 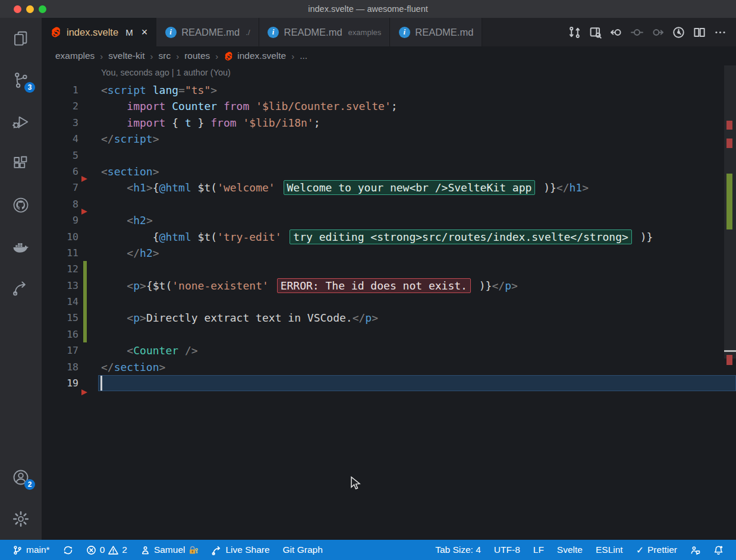 I want to click on badge-source-control: 3, so click(x=30, y=87).